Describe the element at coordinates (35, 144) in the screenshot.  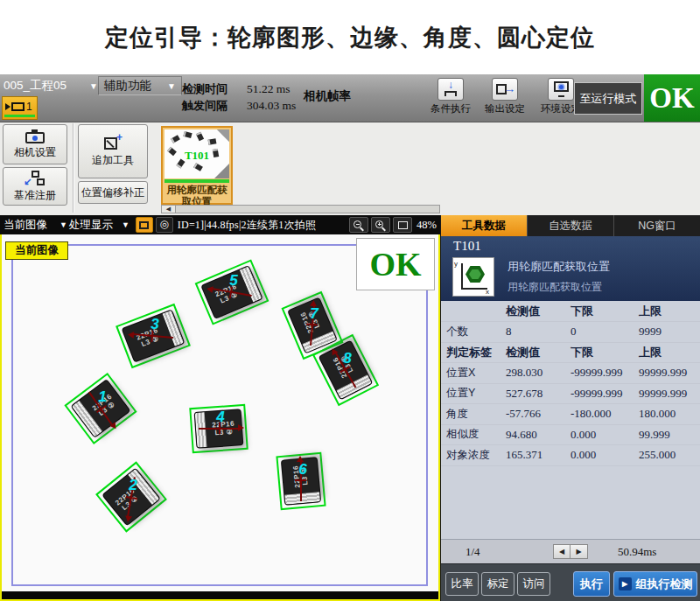
I see `camera-setting-button: 相机设置` at that location.